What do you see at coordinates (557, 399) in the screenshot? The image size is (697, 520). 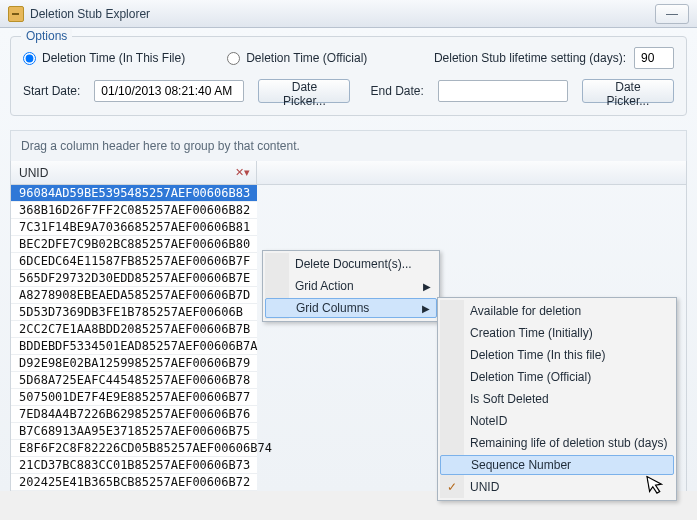 I see `grid-columns-submenu: Available for deletionCreation Time (Ini…` at bounding box center [557, 399].